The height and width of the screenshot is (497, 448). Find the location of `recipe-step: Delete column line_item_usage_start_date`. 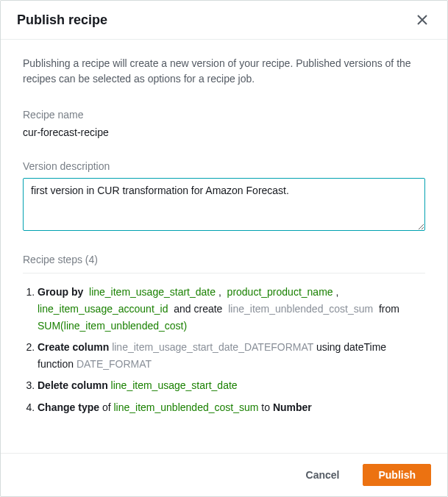

recipe-step: Delete column line_item_usage_start_date is located at coordinates (231, 385).